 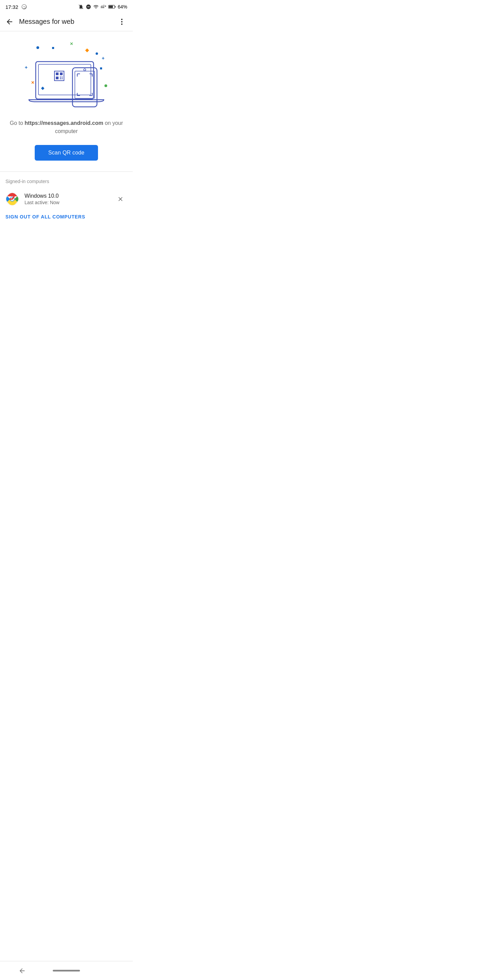 What do you see at coordinates (72, 44) in the screenshot?
I see `deco-x-1: ✕` at bounding box center [72, 44].